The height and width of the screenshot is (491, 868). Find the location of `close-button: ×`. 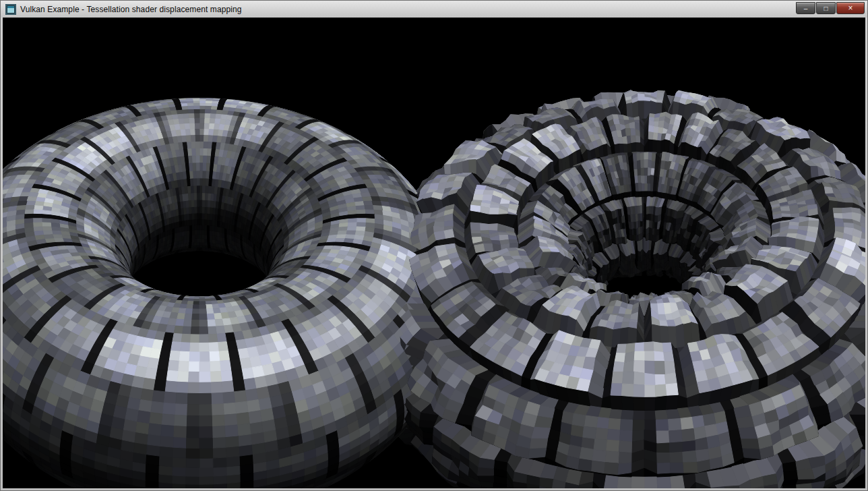

close-button: × is located at coordinates (850, 8).